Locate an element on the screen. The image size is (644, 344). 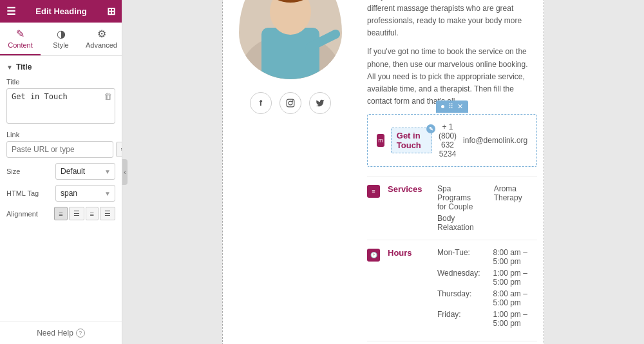
content-tab-icon: ✎ is located at coordinates (21, 33).